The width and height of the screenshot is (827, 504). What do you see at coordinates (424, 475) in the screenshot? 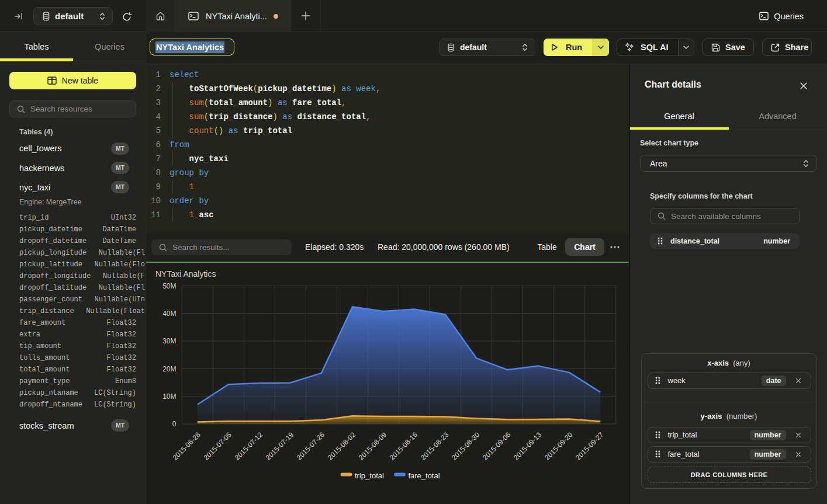
I see `svg-text: fare_total` at bounding box center [424, 475].